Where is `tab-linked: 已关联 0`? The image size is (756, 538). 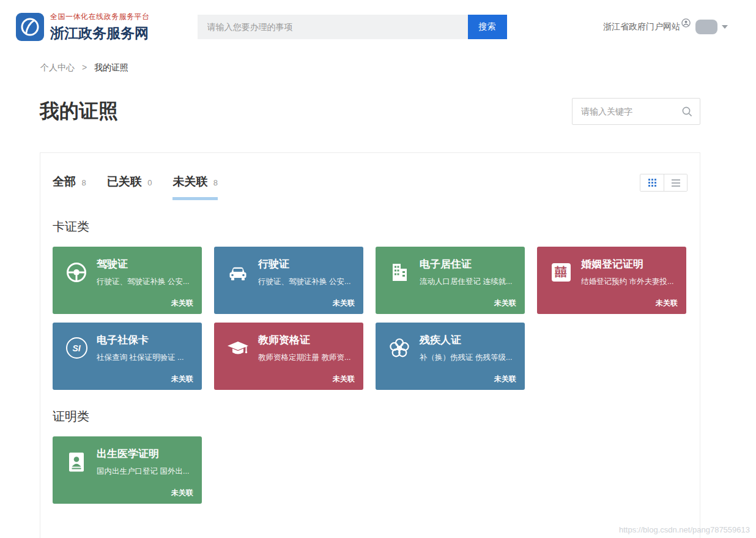 tab-linked: 已关联 0 is located at coordinates (130, 187).